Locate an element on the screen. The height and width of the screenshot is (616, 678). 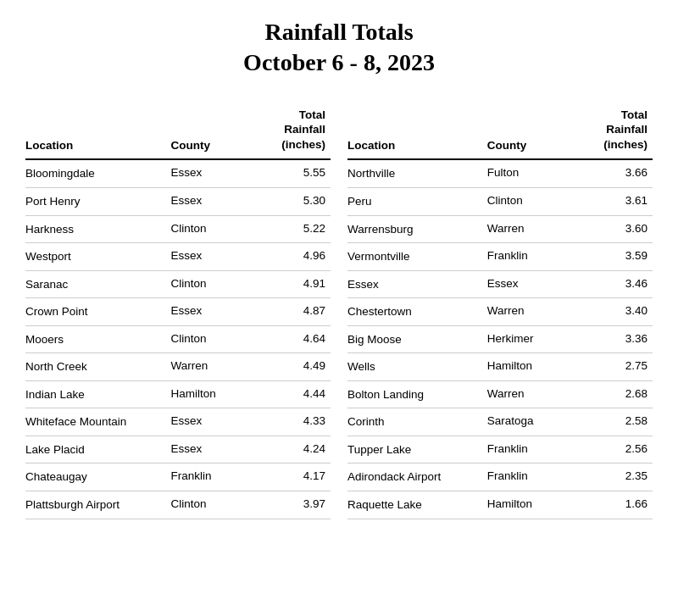
rainfall-cell: 3.60 is located at coordinates (618, 229).